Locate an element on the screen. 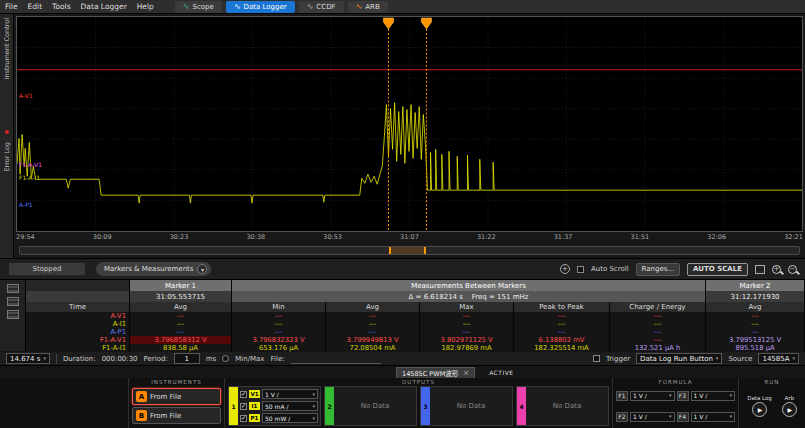  stopped-button: Stopped is located at coordinates (47, 269).